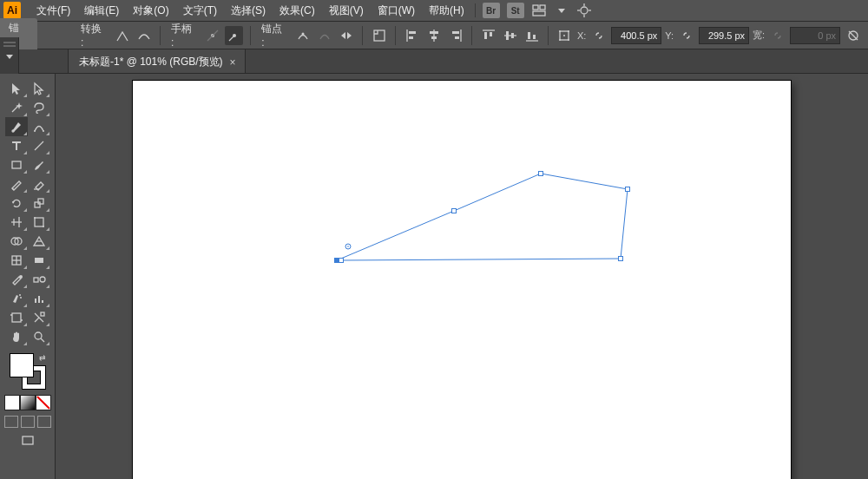  What do you see at coordinates (488, 36) in the screenshot?
I see `align-top-button` at bounding box center [488, 36].